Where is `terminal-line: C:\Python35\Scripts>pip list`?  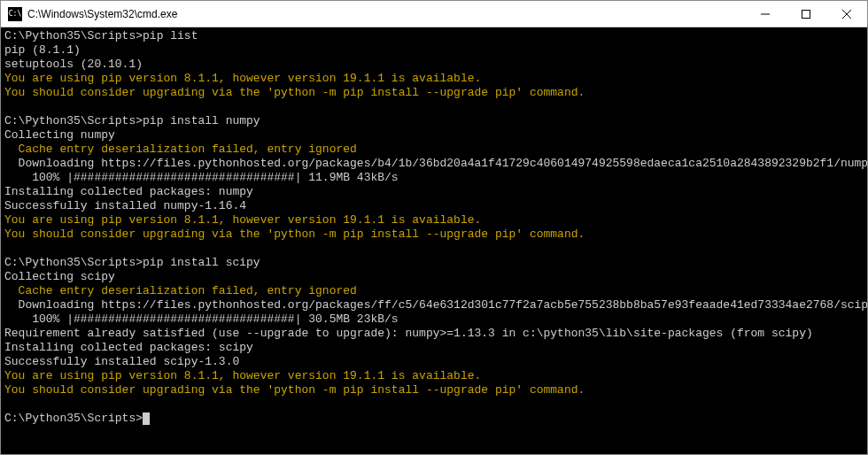
terminal-line: C:\Python35\Scripts>pip list is located at coordinates (434, 36).